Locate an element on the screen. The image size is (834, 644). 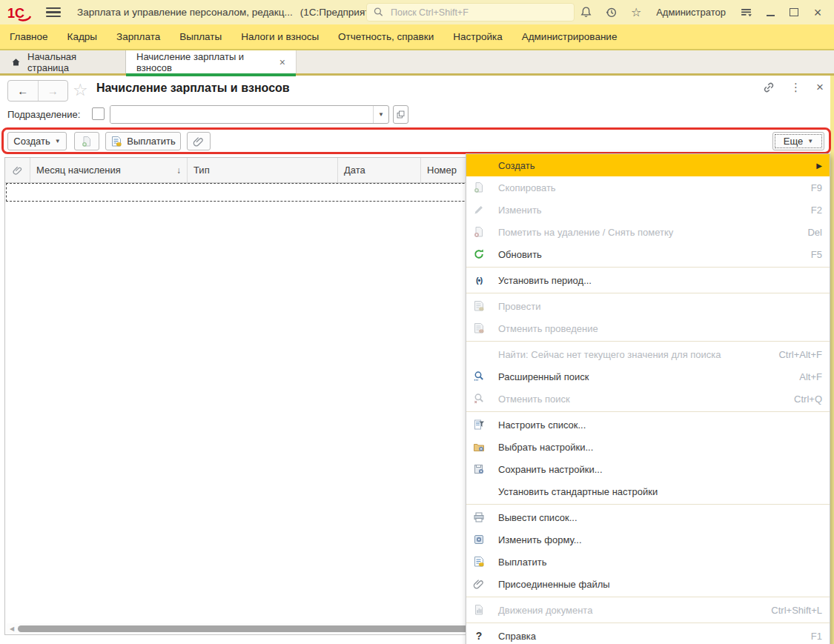
more-button-label: Еще is located at coordinates (793, 141).